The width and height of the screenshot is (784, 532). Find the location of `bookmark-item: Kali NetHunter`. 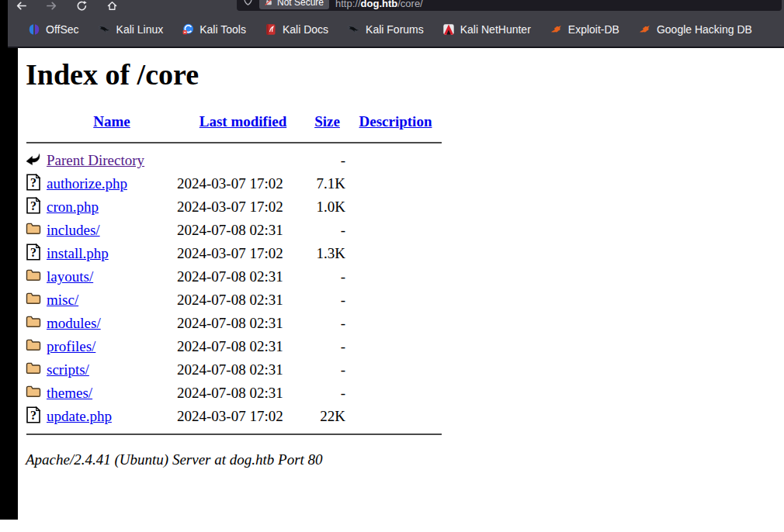

bookmark-item: Kali NetHunter is located at coordinates (487, 29).